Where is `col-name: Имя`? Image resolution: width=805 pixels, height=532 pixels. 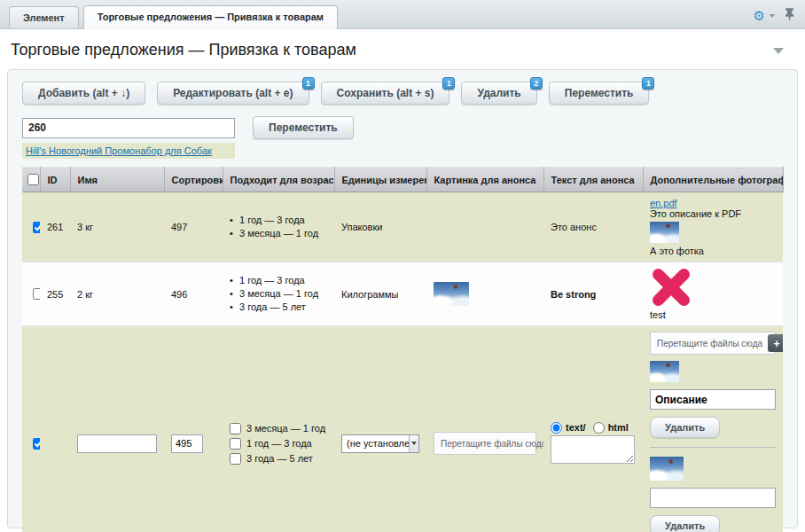 col-name: Имя is located at coordinates (117, 180).